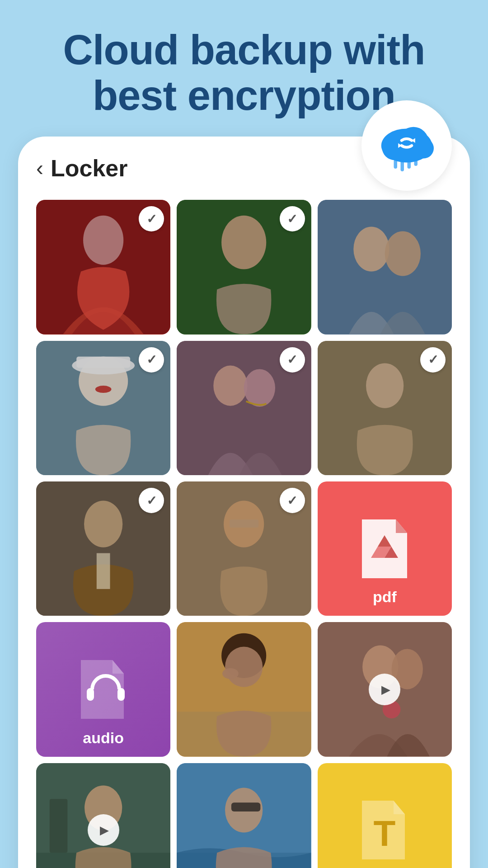 The height and width of the screenshot is (868, 488). Describe the element at coordinates (385, 816) in the screenshot. I see `text-item: T text` at that location.